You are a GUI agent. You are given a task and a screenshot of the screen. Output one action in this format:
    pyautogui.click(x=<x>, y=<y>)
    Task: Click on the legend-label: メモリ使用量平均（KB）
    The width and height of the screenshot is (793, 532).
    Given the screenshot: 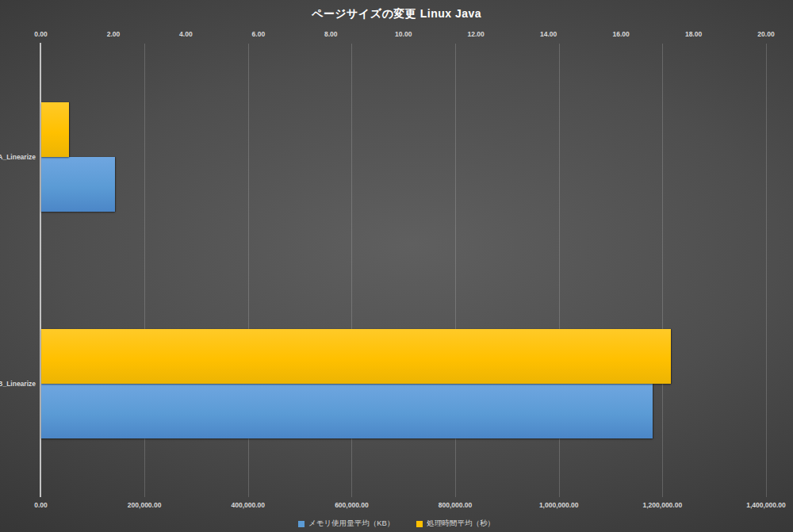 What is the action you would take?
    pyautogui.click(x=351, y=523)
    